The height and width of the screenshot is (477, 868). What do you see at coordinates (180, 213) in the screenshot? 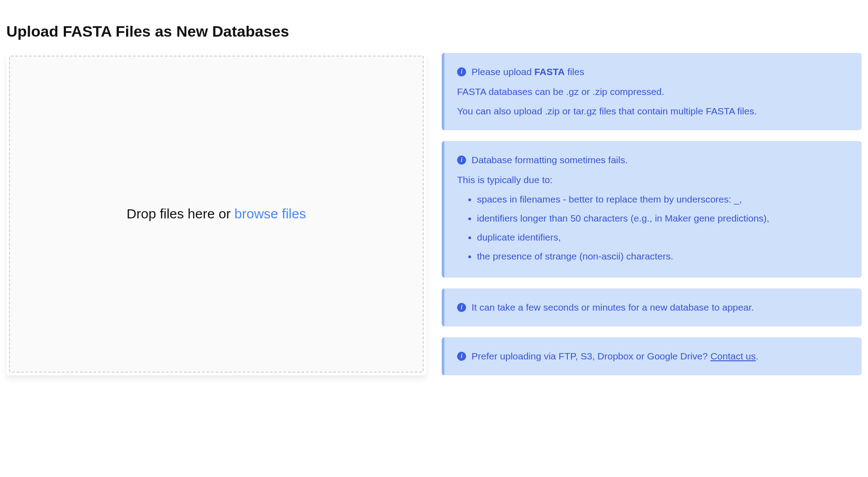
I see `dropzone-text-prefix: Drop files here or` at bounding box center [180, 213].